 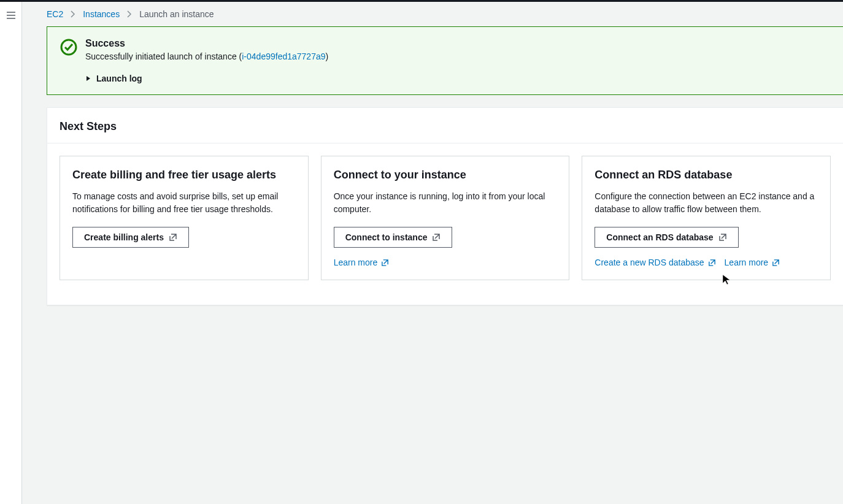 What do you see at coordinates (706, 203) in the screenshot?
I see `card-description: Configure the connection between an EC2 …` at bounding box center [706, 203].